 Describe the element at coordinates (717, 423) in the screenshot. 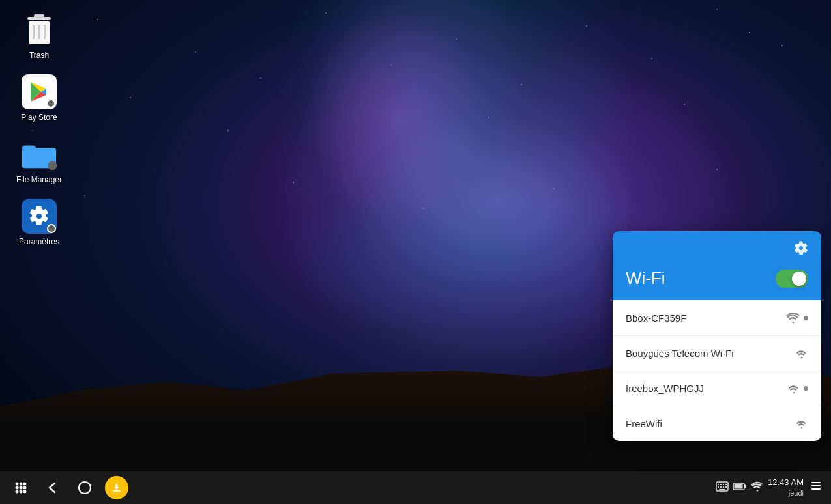

I see `network-item-freewifi: FreeWifi` at that location.